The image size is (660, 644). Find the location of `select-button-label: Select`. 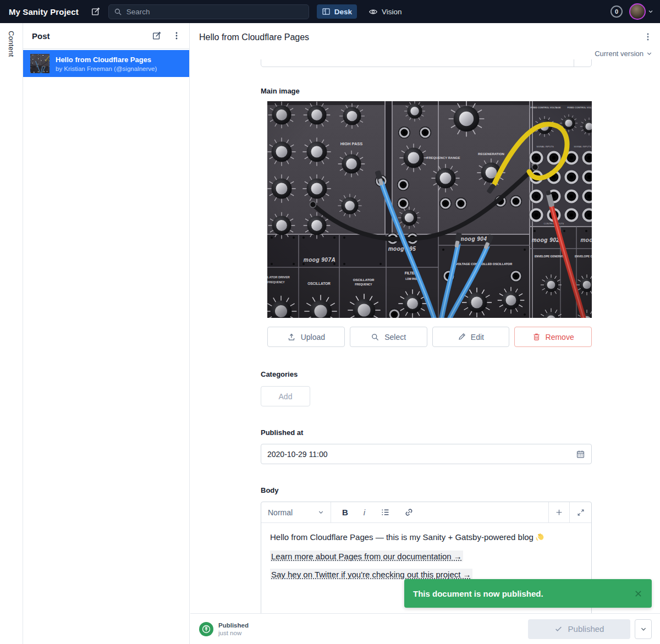

select-button-label: Select is located at coordinates (395, 337).